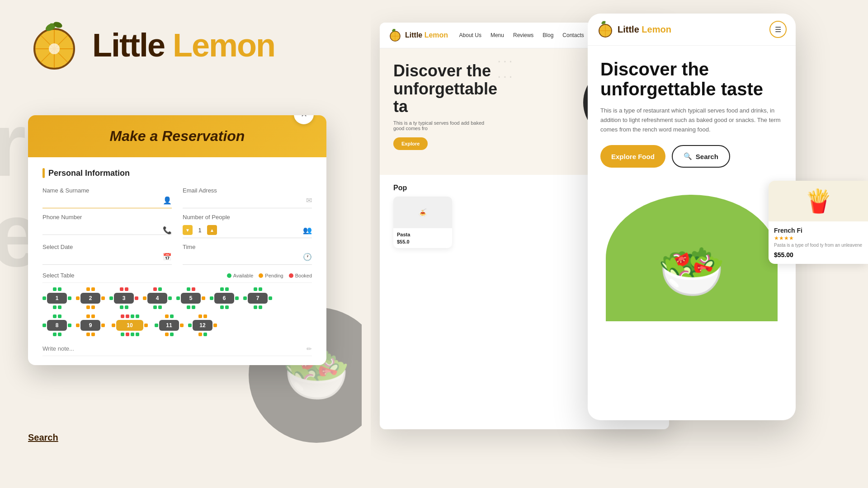  What do you see at coordinates (57, 325) in the screenshot?
I see `table-8: 8` at bounding box center [57, 325].